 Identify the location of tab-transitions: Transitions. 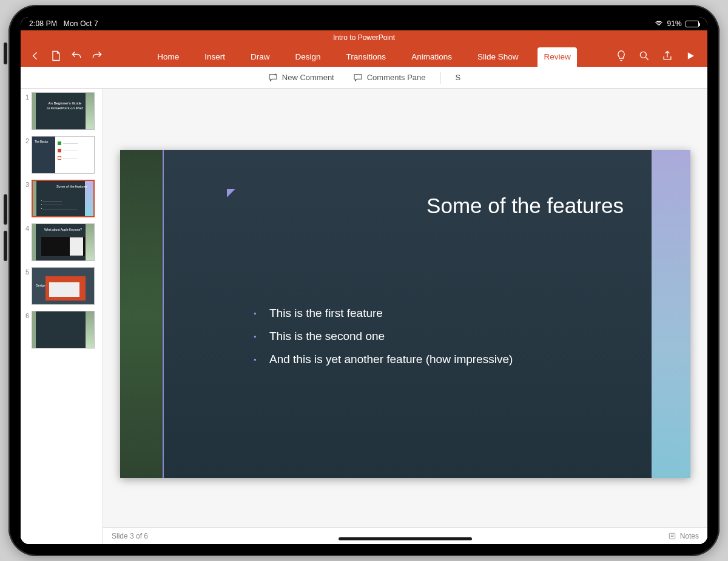
(366, 57).